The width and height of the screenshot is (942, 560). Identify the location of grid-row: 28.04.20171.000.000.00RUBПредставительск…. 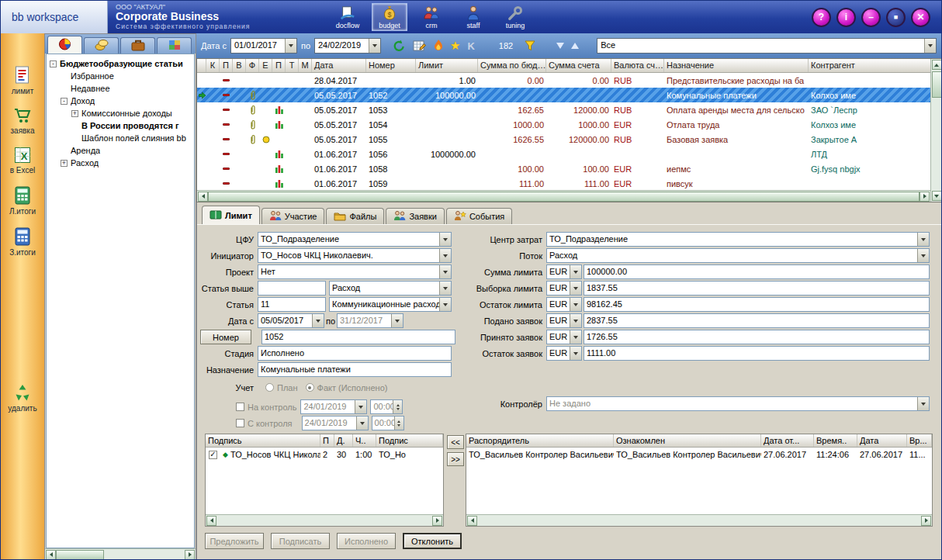
(563, 81).